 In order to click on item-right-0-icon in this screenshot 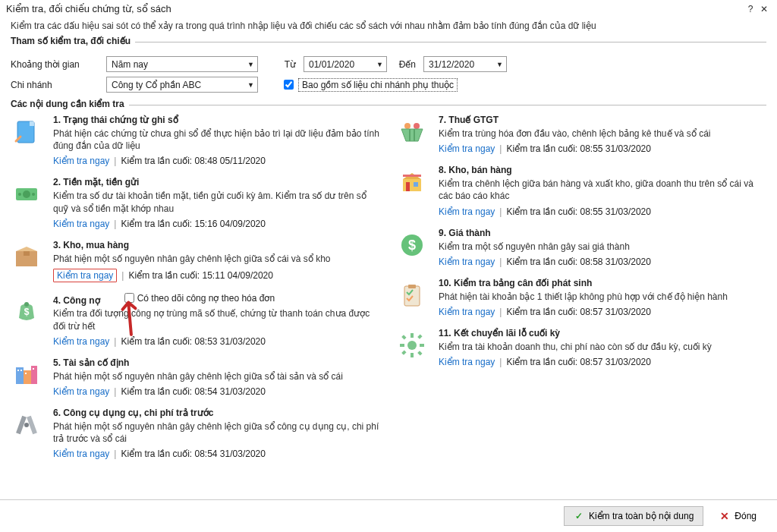, I will do `click(412, 132)`.